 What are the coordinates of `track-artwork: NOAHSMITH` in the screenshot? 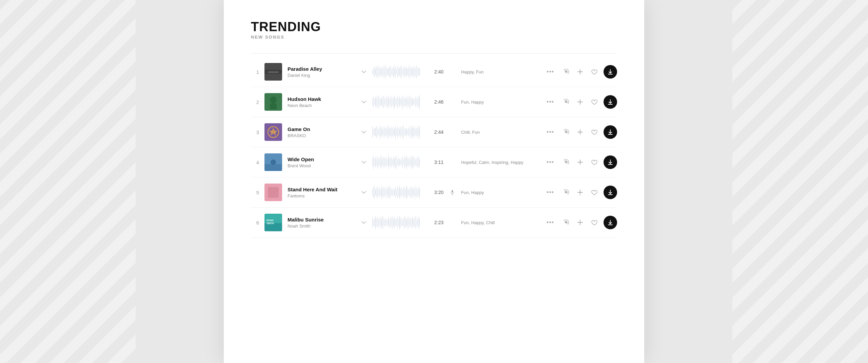 It's located at (273, 222).